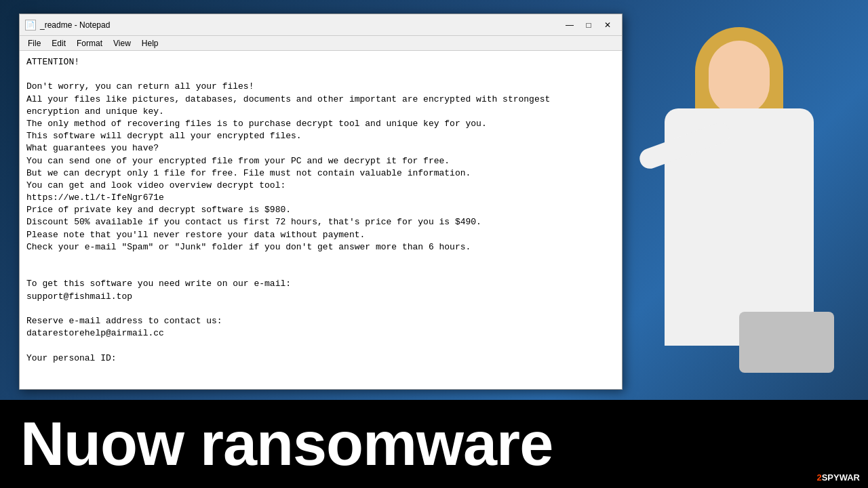  Describe the element at coordinates (31, 24) in the screenshot. I see `notepad-icon-glyph: 📄` at that location.